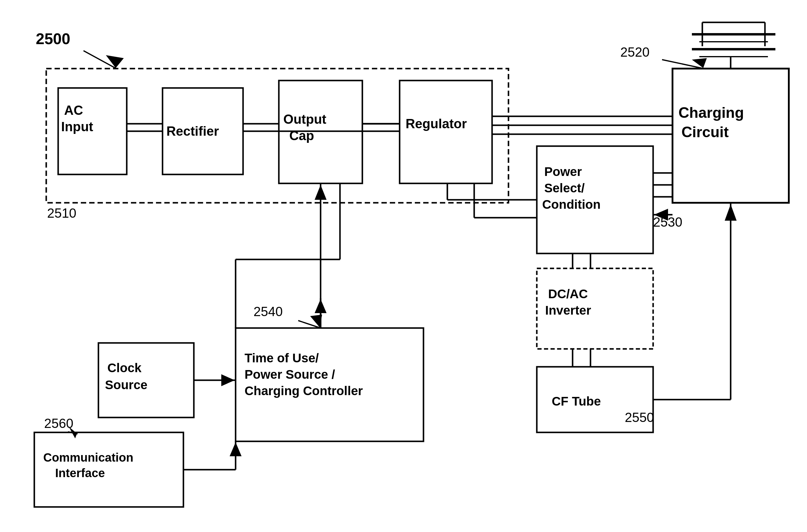  I want to click on ac-input-text2: Input, so click(77, 127).